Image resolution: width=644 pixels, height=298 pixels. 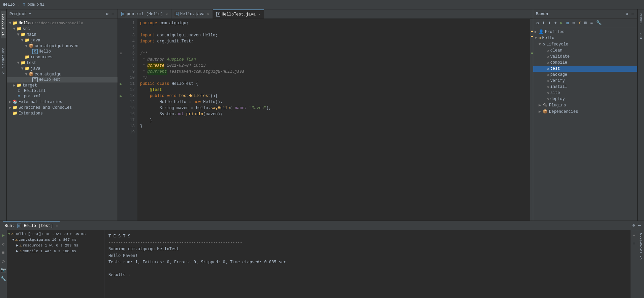 I want to click on maven-item-package: ⚙ package, so click(x=585, y=75).